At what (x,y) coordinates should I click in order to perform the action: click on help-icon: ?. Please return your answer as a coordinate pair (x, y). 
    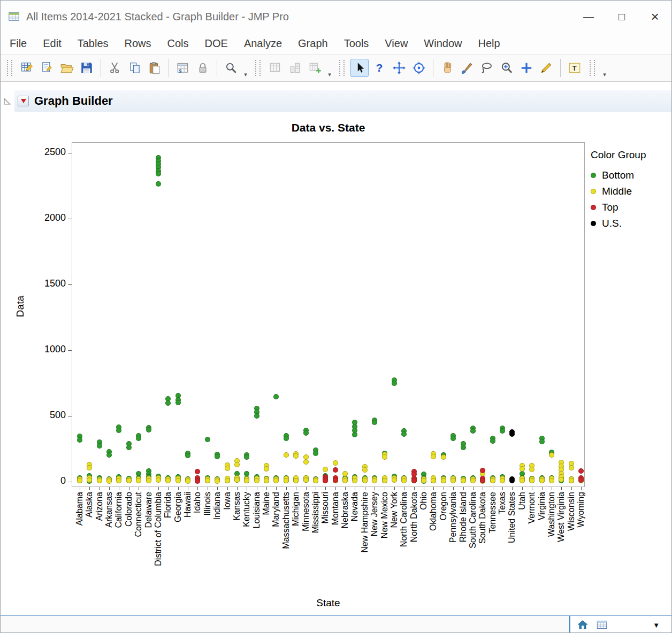
    Looking at the image, I should click on (379, 68).